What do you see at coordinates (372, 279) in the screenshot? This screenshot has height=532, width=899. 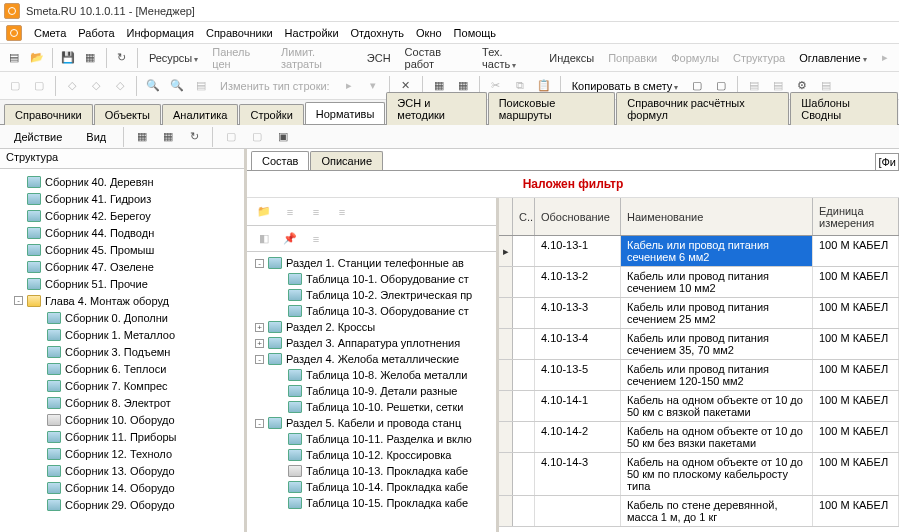 I see `section-item: Таблица 10-1. Оборудование ст` at bounding box center [372, 279].